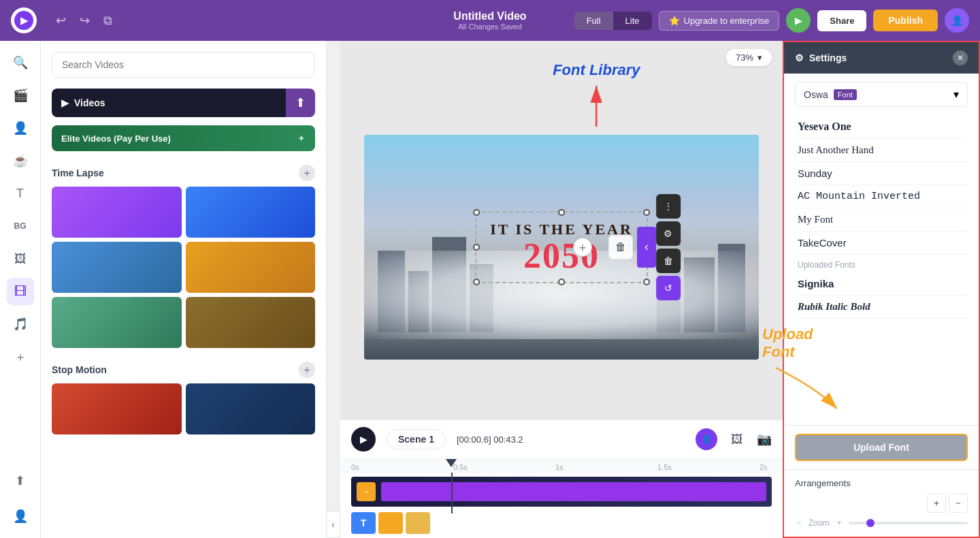 The image size is (980, 538). What do you see at coordinates (20, 63) in the screenshot?
I see `sidebar-item-search: 🔍` at bounding box center [20, 63].